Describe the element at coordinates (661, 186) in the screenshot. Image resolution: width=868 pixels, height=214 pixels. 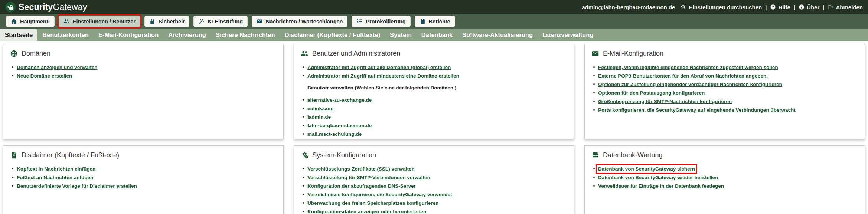
I see `panel-link-verweildauer-für-einträge-in-der-datenbank-festlegen: Verweildauer für Einträge in der Datenba…` at that location.